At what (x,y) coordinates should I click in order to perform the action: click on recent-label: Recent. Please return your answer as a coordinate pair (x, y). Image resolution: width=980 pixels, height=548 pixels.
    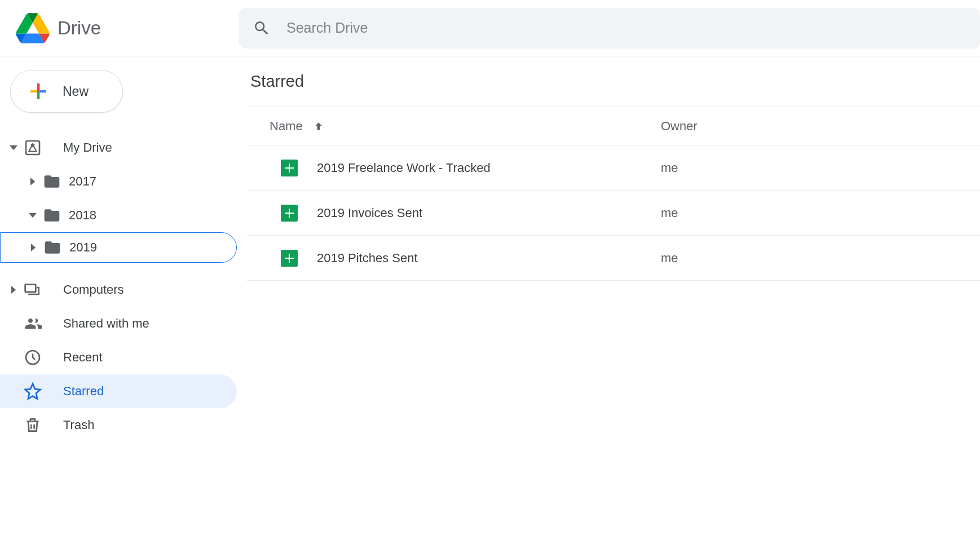
    Looking at the image, I should click on (83, 357).